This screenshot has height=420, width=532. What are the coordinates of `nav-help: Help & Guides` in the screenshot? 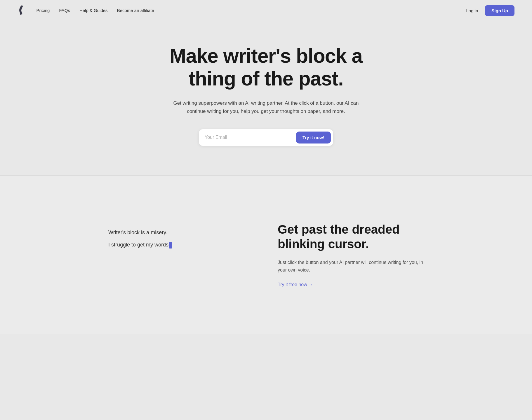 It's located at (93, 10).